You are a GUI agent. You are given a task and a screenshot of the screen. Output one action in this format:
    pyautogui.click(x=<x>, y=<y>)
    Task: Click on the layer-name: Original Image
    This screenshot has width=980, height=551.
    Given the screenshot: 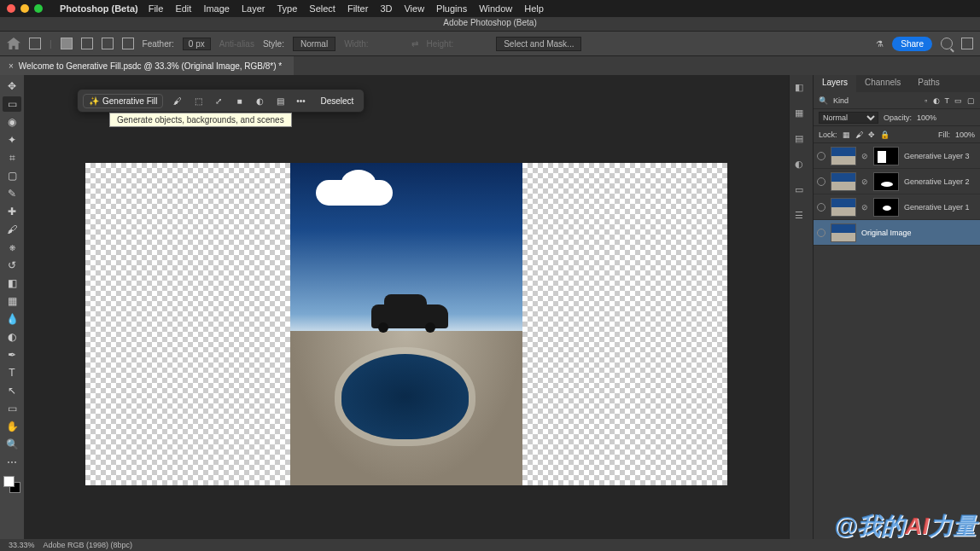 What is the action you would take?
    pyautogui.click(x=886, y=233)
    